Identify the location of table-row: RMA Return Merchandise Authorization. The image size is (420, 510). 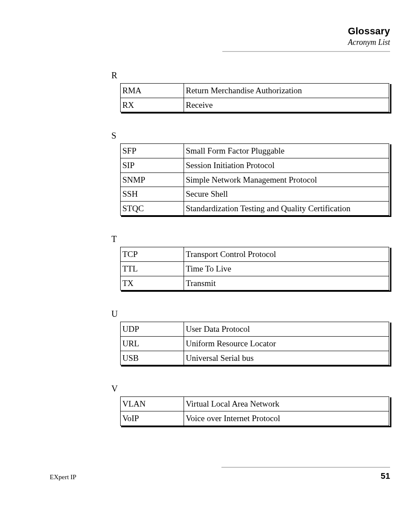
(255, 91).